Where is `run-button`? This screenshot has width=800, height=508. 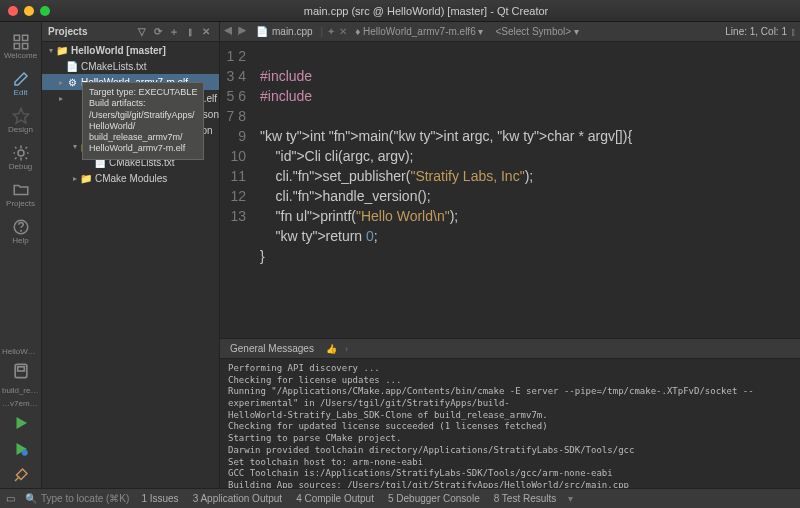 run-button is located at coordinates (21, 423).